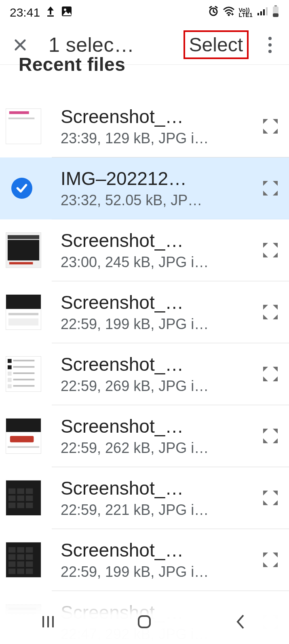 The image size is (289, 644). Describe the element at coordinates (139, 138) in the screenshot. I see `file-meta: 23:39, 129 kB, JPG i…` at that location.